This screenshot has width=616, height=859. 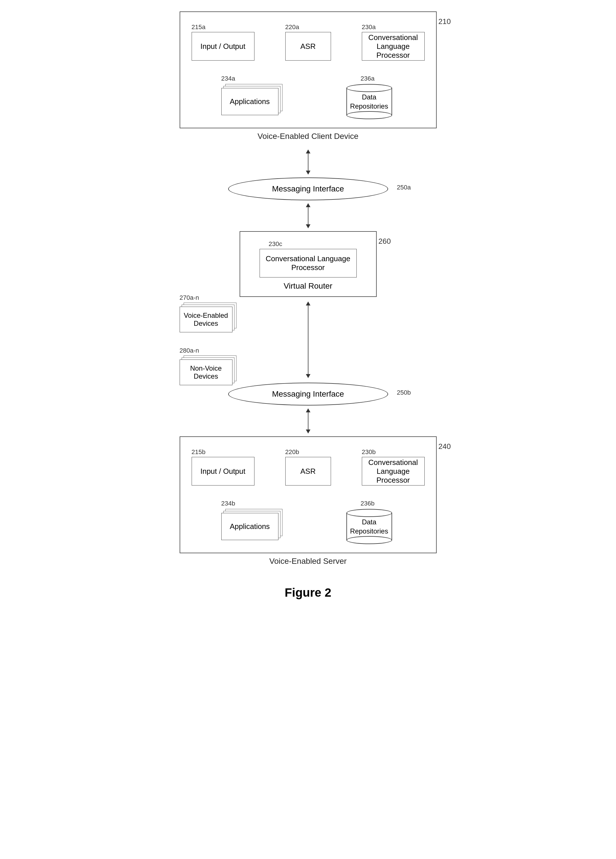 What do you see at coordinates (404, 187) in the screenshot?
I see `ref-250a: 250a` at bounding box center [404, 187].